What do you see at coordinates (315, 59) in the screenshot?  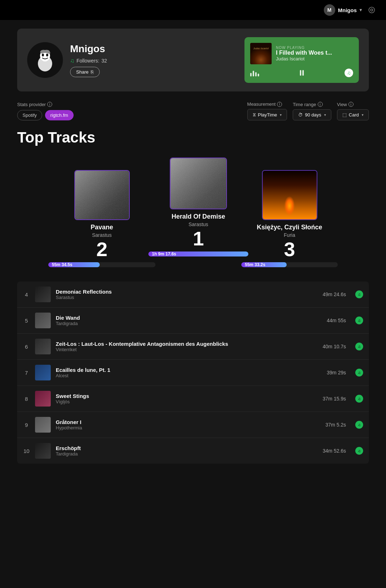 I see `now-playing-artist: Judas Iscariot` at bounding box center [315, 59].